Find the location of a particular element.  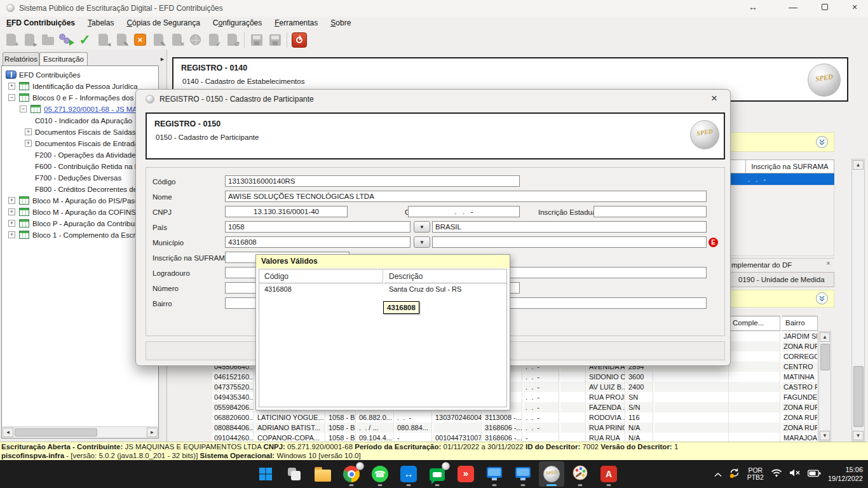

delete-record-button: × is located at coordinates (177, 40).